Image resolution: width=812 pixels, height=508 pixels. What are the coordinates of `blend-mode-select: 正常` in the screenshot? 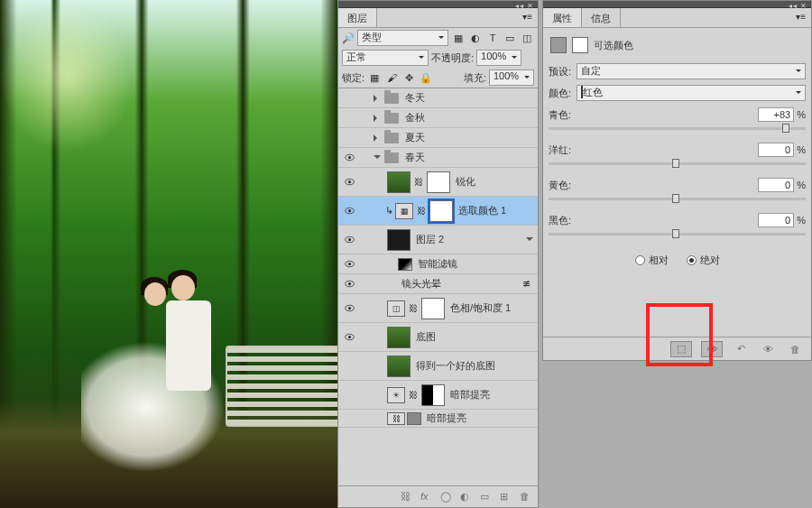 It's located at (385, 58).